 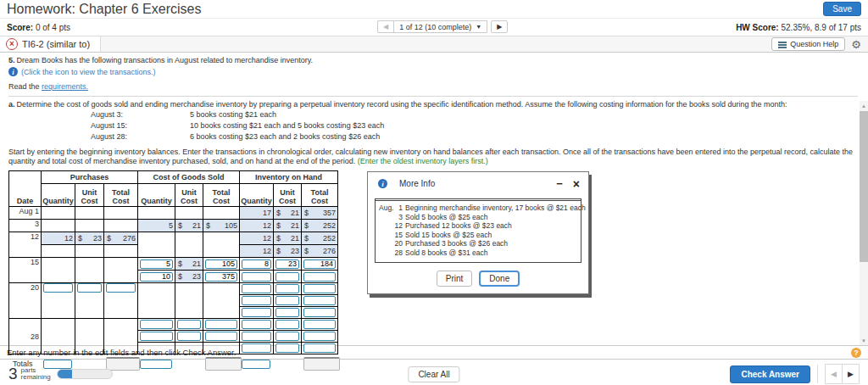 What do you see at coordinates (90, 288) in the screenshot?
I see `pur-unit-input` at bounding box center [90, 288].